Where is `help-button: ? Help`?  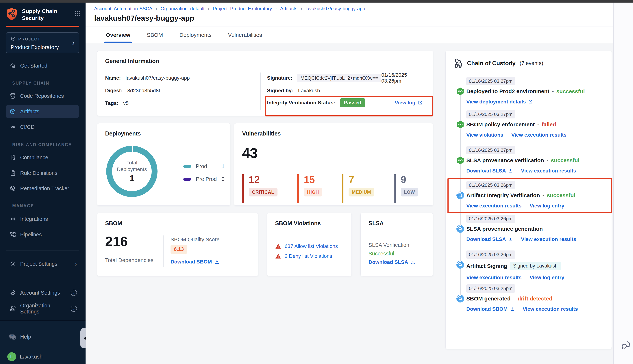
help-button: ? Help is located at coordinates (20, 336).